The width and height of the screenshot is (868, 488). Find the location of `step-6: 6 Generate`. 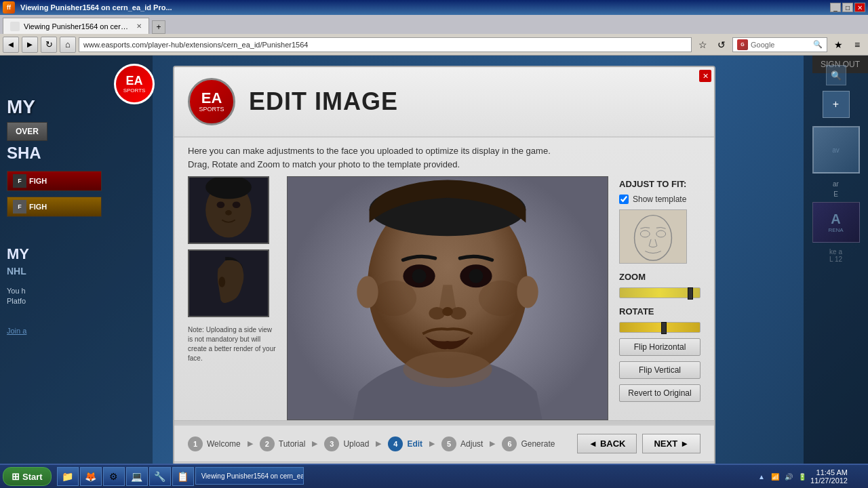

step-6: 6 Generate is located at coordinates (528, 444).